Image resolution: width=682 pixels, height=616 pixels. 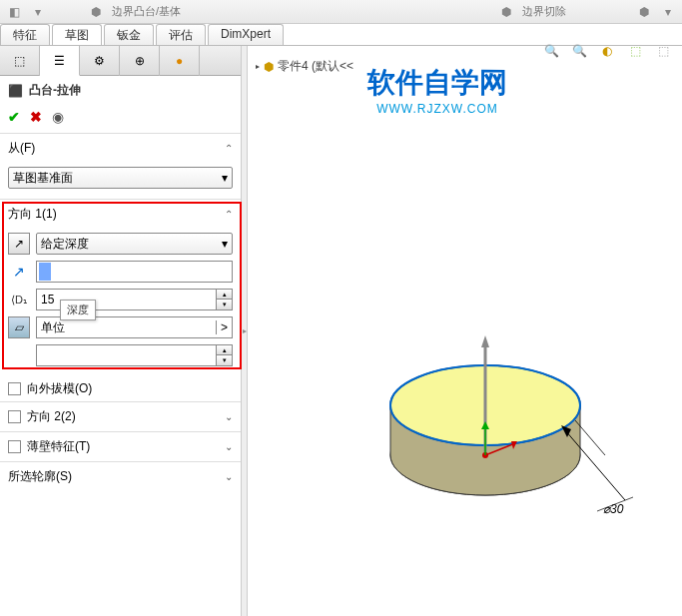 I want to click on tab-evaluate: 评估, so click(x=181, y=34).